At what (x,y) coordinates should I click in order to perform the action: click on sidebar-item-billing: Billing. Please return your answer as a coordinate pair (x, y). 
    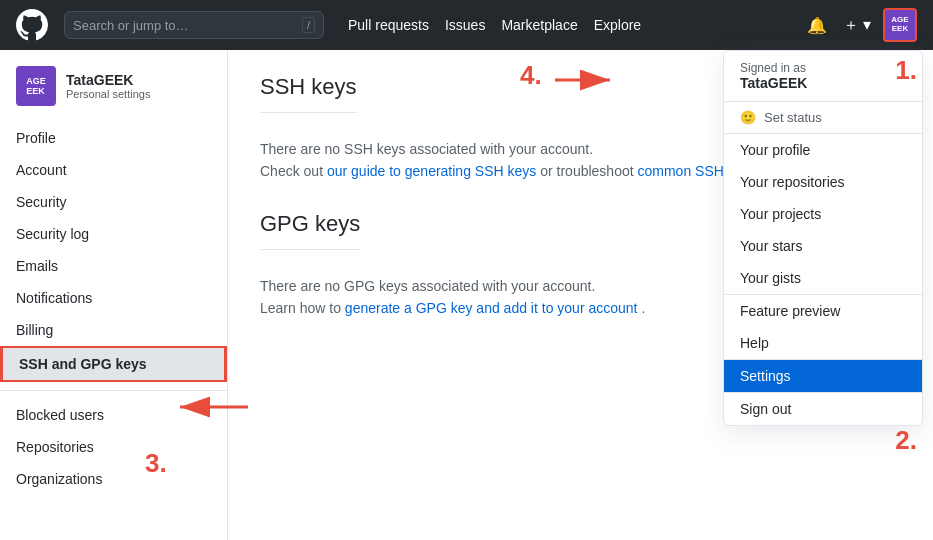
    Looking at the image, I should click on (114, 330).